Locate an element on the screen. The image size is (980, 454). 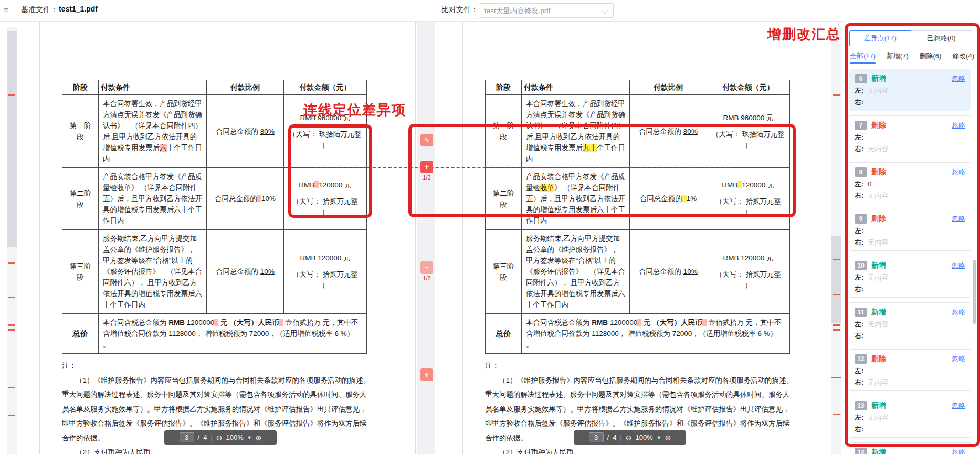
diff-number-badge: 7 is located at coordinates (861, 125).